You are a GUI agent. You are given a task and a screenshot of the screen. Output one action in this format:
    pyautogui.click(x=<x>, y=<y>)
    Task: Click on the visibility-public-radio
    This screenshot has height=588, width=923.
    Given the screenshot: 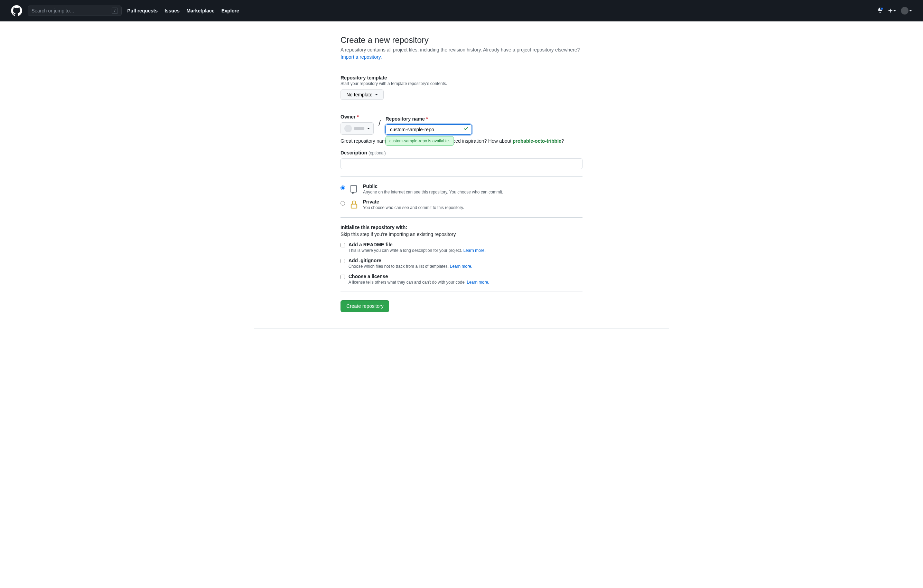 What is the action you would take?
    pyautogui.click(x=343, y=188)
    